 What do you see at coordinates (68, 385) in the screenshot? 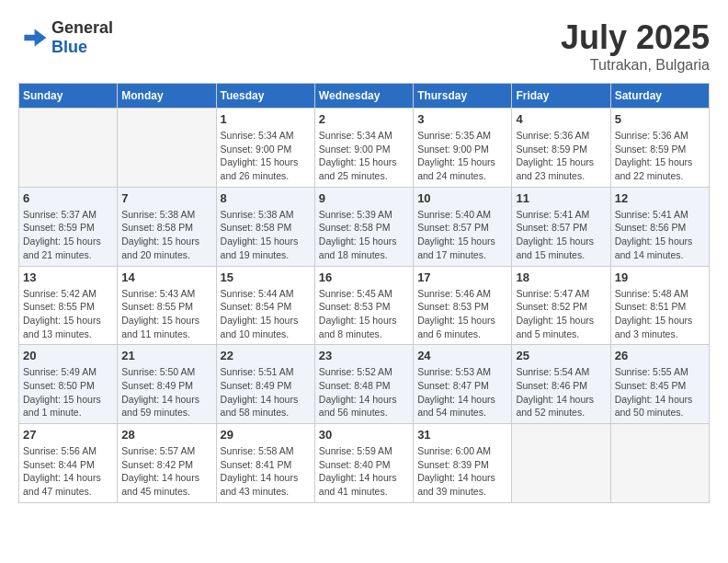
I see `calendar-cell: 20Sunrise: 5:49 AM Sunset: 8:50 PM Dayli…` at bounding box center [68, 385].